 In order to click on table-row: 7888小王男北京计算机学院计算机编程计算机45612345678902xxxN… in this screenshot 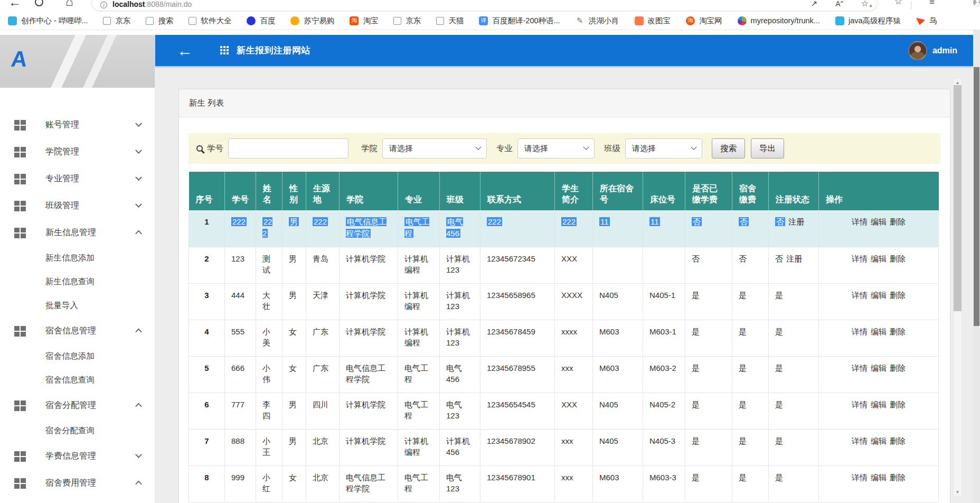, I will do `click(564, 447)`.